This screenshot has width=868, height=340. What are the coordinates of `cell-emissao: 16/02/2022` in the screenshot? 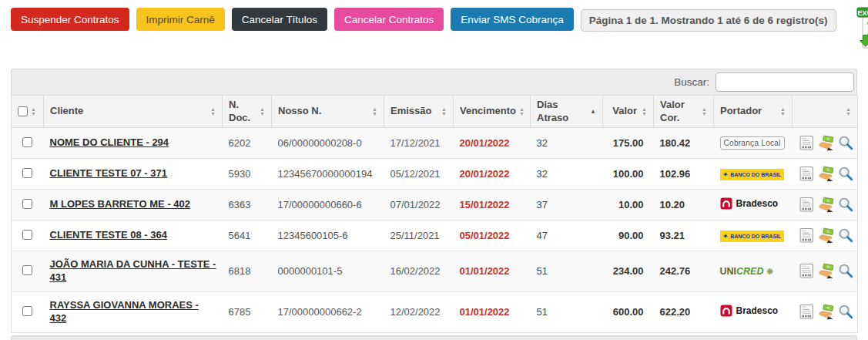 It's located at (419, 271).